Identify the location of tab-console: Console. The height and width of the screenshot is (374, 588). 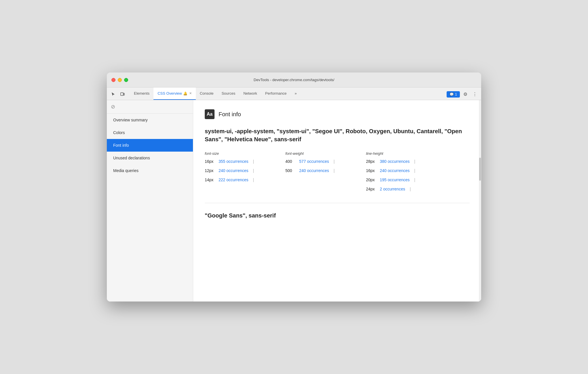
(207, 94).